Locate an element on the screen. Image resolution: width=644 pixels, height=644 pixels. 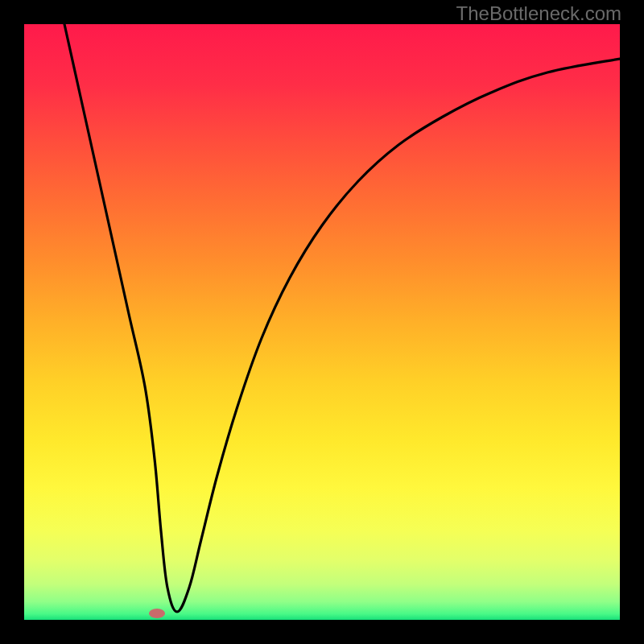
watermark-text: TheBottleneck.com is located at coordinates (539, 14).